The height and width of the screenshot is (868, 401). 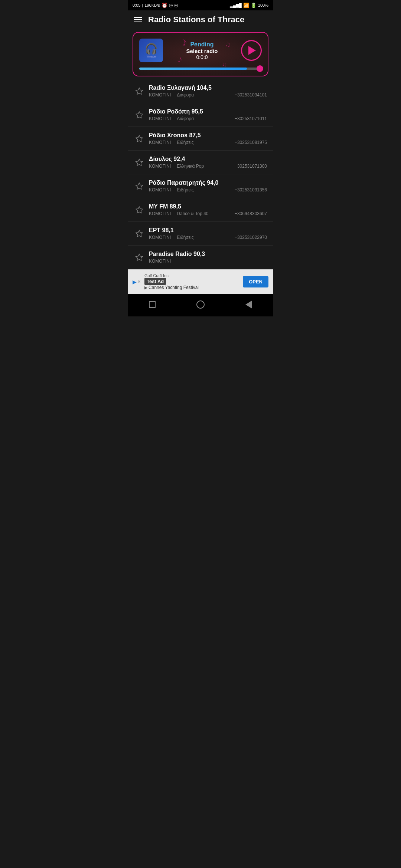 What do you see at coordinates (208, 261) in the screenshot?
I see `radio-meta: KOMOTINI` at bounding box center [208, 261].